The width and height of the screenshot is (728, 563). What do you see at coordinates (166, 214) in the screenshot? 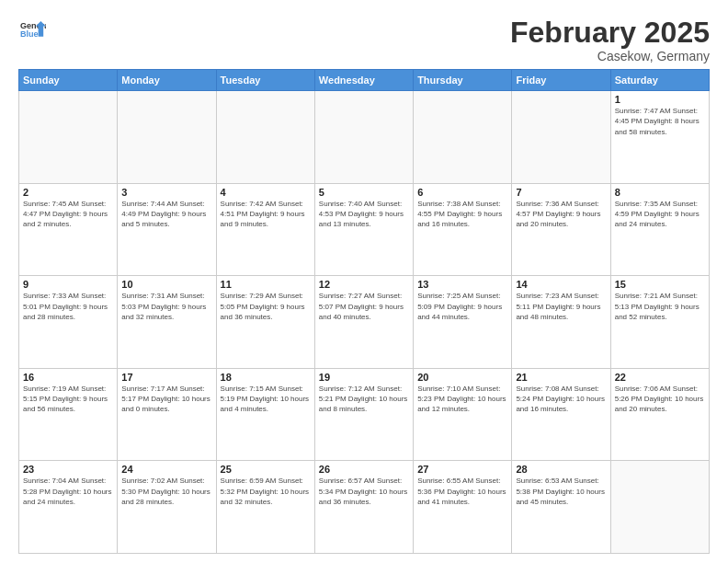
I see `day-info: Sunrise: 7:44 AM Sunset: 4:49 PM Dayligh…` at bounding box center [166, 214].